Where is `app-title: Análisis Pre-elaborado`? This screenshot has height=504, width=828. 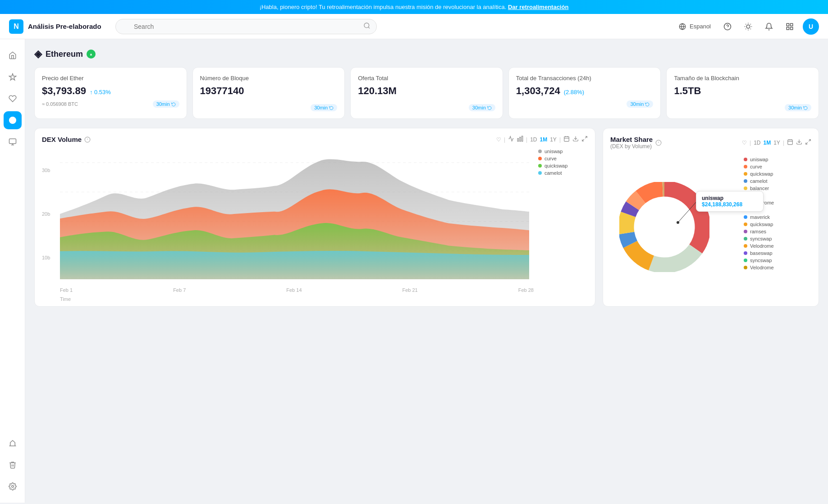
app-title: Análisis Pre-elaborado is located at coordinates (65, 26).